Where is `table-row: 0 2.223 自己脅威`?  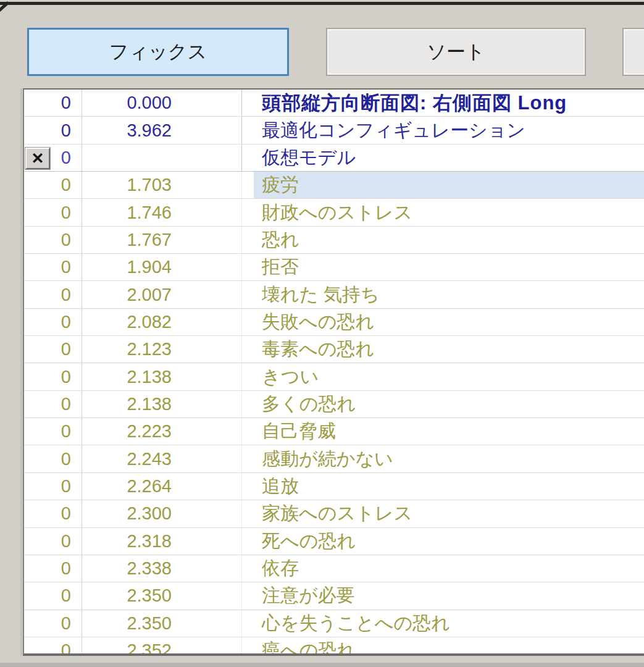
table-row: 0 2.223 自己脅威 is located at coordinates (334, 432).